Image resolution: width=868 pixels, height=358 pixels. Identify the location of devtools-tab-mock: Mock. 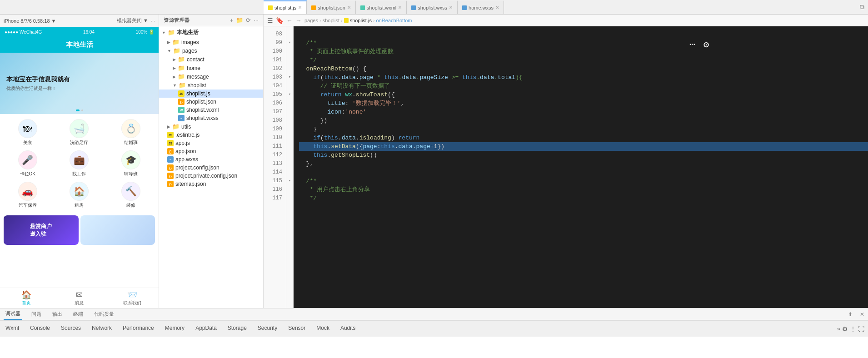
(323, 329).